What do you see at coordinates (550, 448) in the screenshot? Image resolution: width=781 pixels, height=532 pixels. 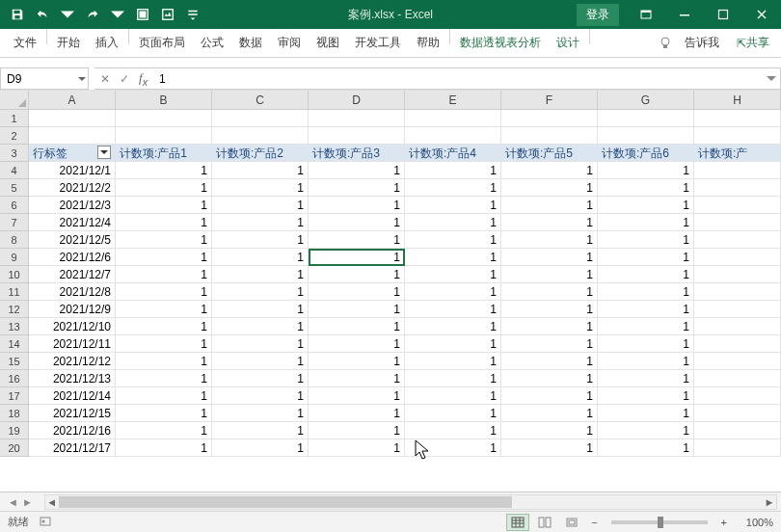 I see `cell-F20: 1` at bounding box center [550, 448].